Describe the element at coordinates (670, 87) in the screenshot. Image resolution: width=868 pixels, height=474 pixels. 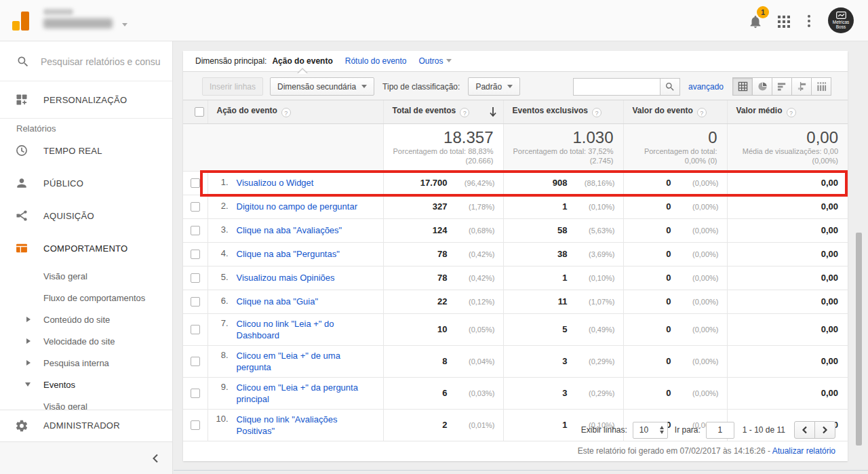
I see `search-icon` at that location.